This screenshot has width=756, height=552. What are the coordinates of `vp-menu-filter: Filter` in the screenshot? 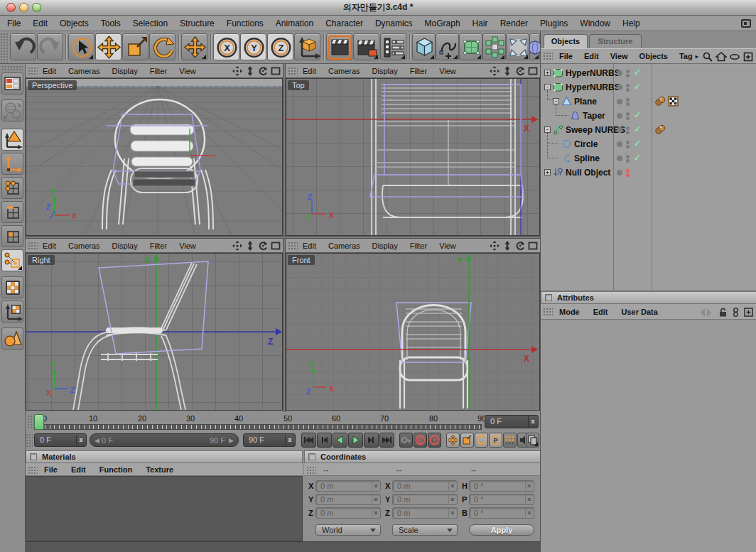 It's located at (418, 246).